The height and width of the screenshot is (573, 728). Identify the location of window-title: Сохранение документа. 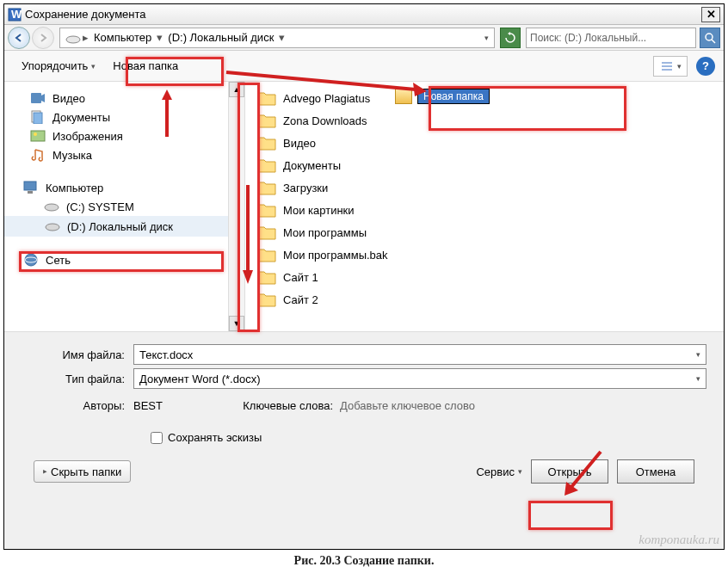
(363, 14).